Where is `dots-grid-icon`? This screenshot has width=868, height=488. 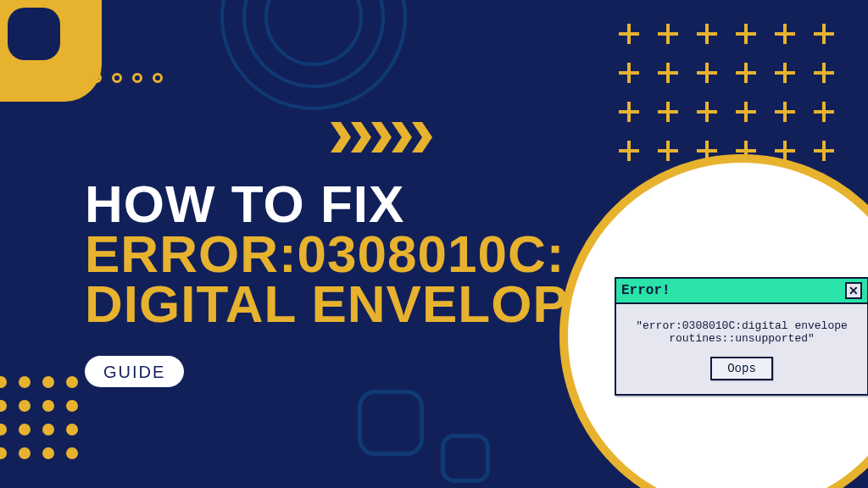 dots-grid-icon is located at coordinates (39, 418).